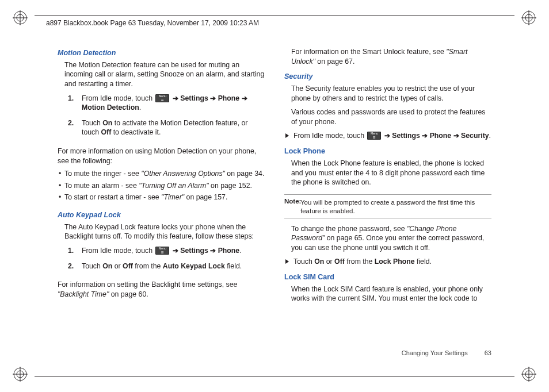  Describe the element at coordinates (368, 52) in the screenshot. I see `t: For information on the Smart Unlock feat…` at that location.